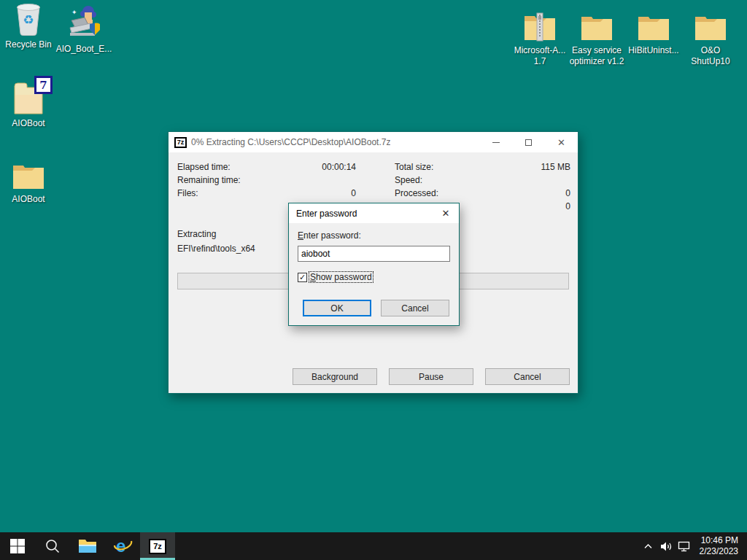  Describe the element at coordinates (28, 97) in the screenshot. I see `7z-archive-icon: 7` at that location.